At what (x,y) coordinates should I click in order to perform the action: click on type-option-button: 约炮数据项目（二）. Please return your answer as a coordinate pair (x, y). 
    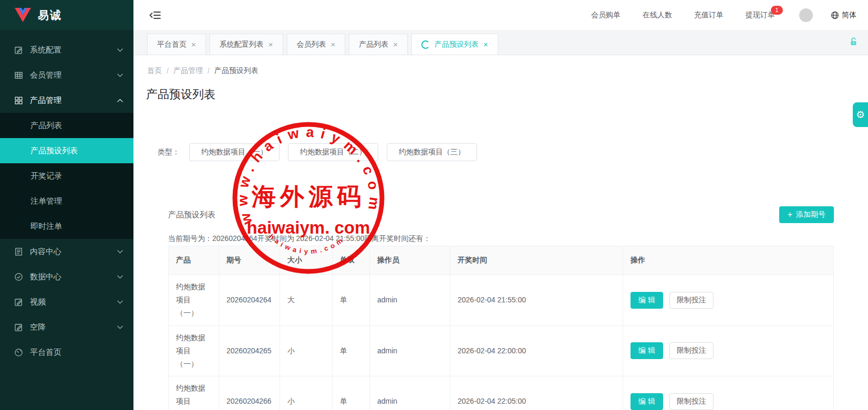
    Looking at the image, I should click on (333, 152).